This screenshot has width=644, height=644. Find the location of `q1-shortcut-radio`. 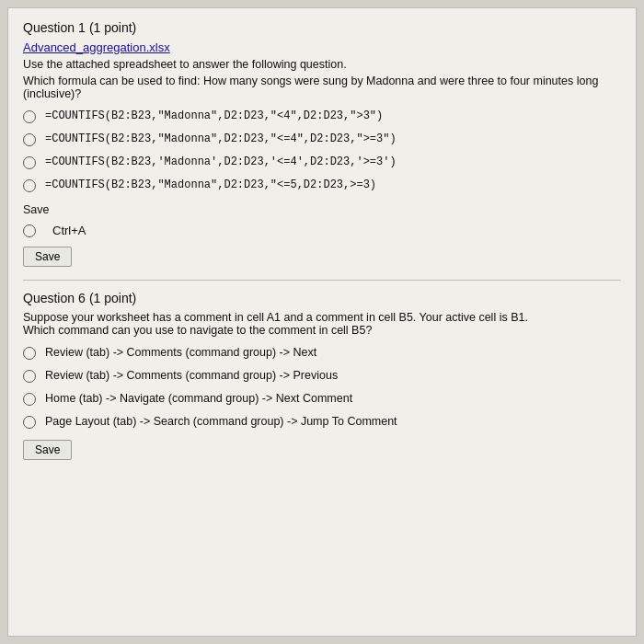

q1-shortcut-radio is located at coordinates (29, 231).